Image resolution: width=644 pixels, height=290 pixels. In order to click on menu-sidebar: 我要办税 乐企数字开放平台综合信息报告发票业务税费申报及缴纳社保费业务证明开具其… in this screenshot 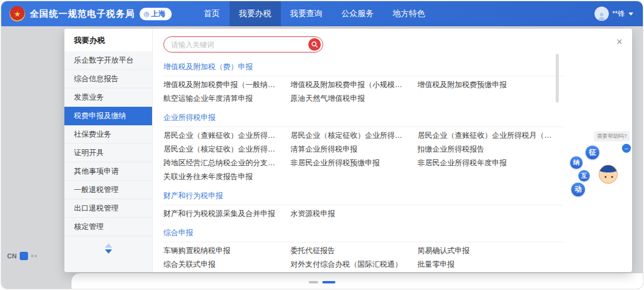, I will do `click(109, 150)`.